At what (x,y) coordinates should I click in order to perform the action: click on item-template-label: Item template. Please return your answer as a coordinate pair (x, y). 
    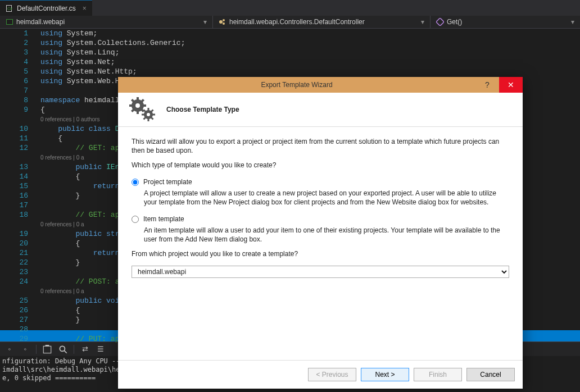
    Looking at the image, I should click on (164, 219).